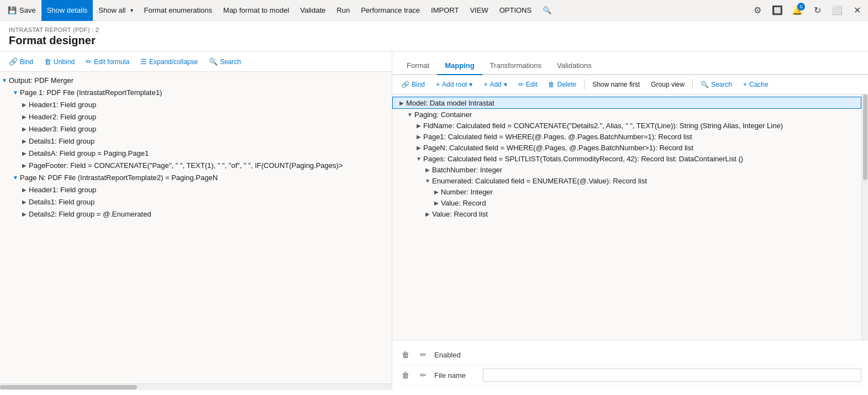  I want to click on performance-trace-button: Performance trace, so click(390, 10).